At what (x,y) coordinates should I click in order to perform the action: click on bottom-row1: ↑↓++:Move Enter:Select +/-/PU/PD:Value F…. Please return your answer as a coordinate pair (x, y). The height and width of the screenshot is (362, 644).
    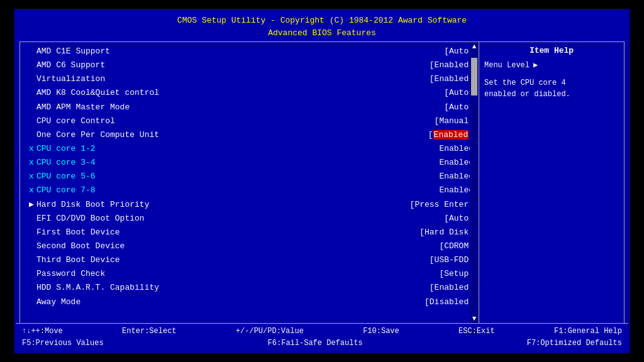
    Looking at the image, I should click on (322, 332).